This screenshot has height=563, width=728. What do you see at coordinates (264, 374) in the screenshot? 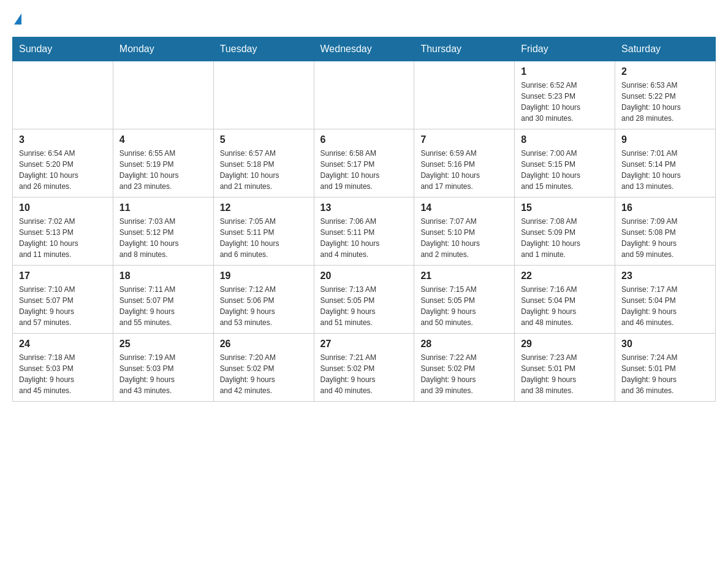
I see `day-info: Sunrise: 7:20 AMSunset: 5:02 PMDaylight:…` at bounding box center [264, 374].